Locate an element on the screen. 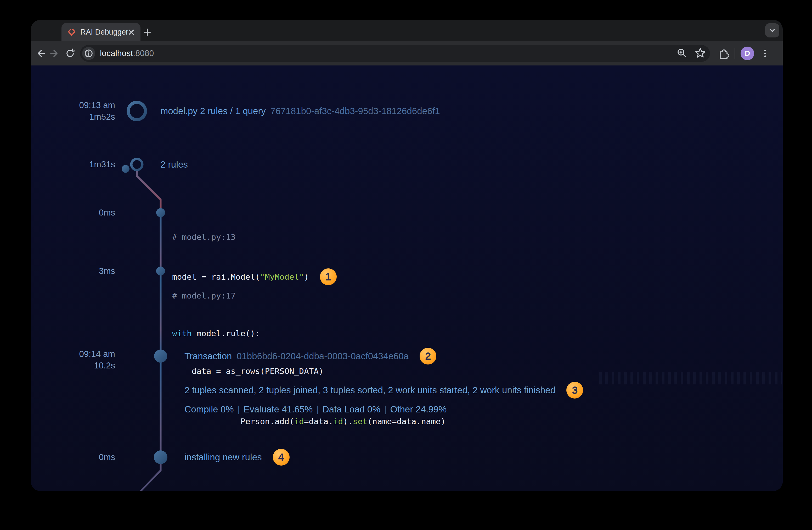 The image size is (812, 530). breakdown-evaluate: Evaluate 41.65% is located at coordinates (278, 409).